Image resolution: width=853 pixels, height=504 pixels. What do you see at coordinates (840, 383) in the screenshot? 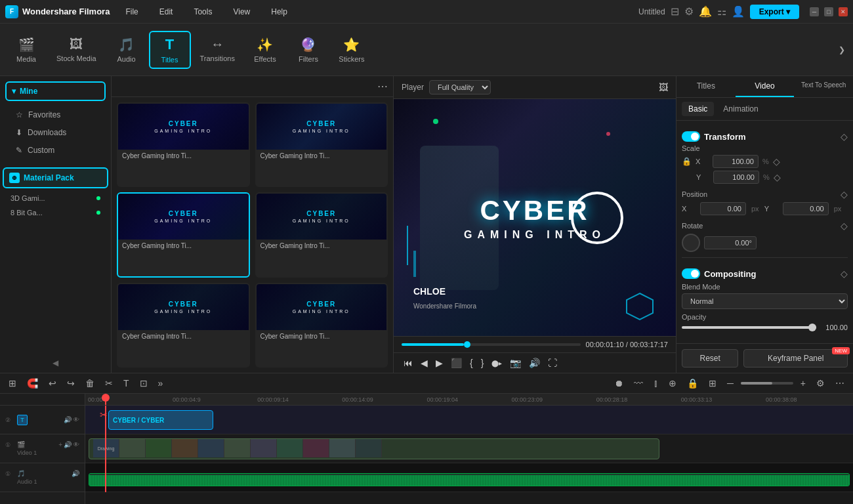
I see `tl-more2-button: ⋯` at bounding box center [840, 383].